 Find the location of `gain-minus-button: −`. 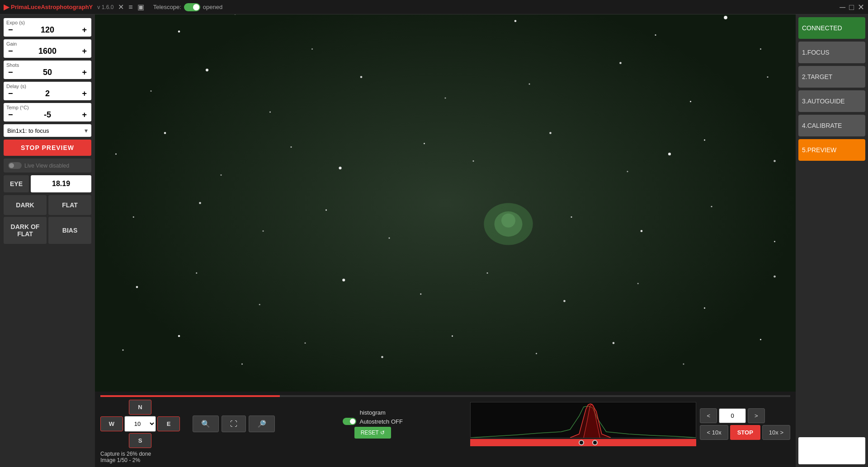

gain-minus-button: − is located at coordinates (11, 51).